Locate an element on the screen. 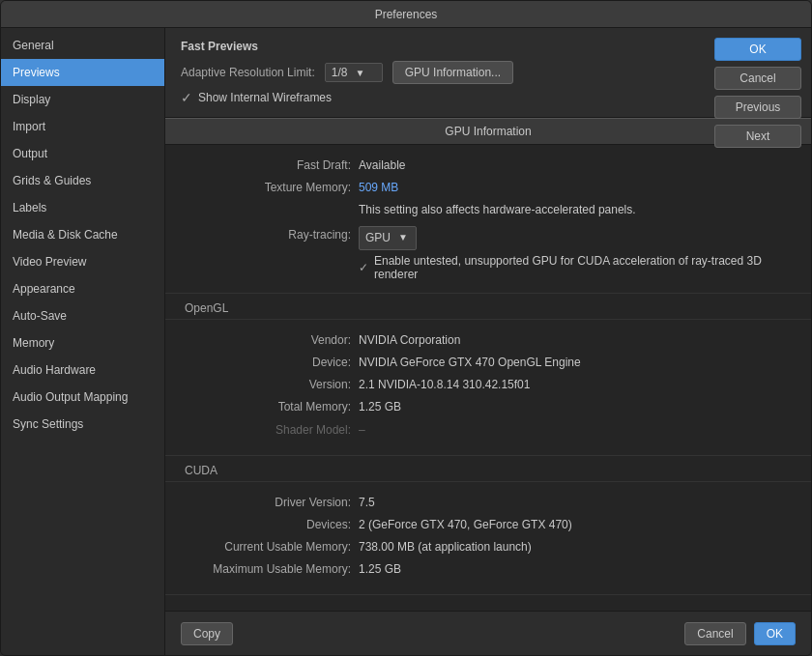 This screenshot has width=812, height=656. texture-memory-value: 509 MB is located at coordinates (575, 187).